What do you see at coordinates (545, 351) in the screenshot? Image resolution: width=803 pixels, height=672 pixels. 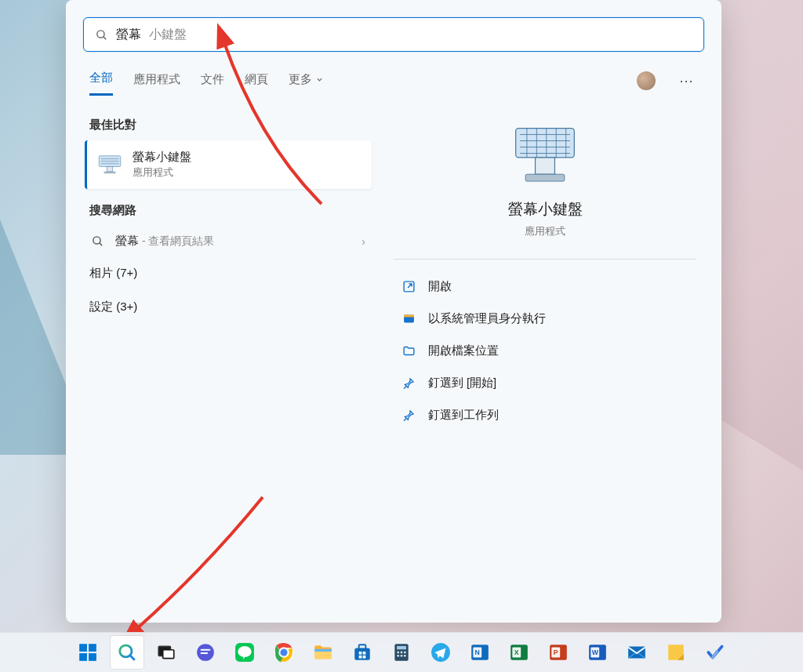 I see `action-open-location: 開啟檔案位置` at bounding box center [545, 351].